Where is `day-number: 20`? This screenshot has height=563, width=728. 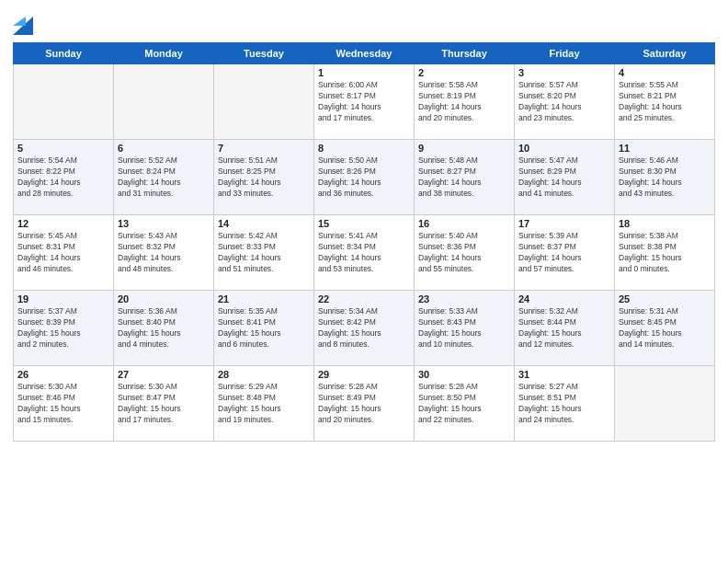 day-number: 20 is located at coordinates (164, 299).